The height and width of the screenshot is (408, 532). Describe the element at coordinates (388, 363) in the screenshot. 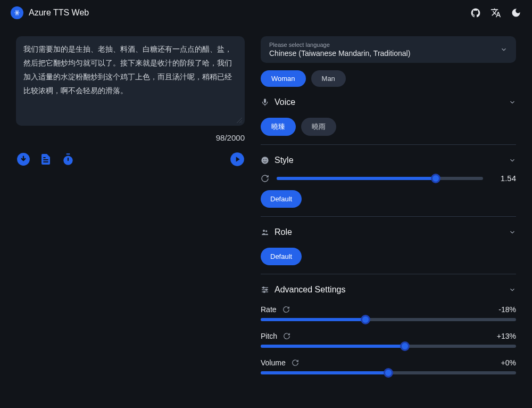

I see `volume-label-row: Volume +0%` at that location.